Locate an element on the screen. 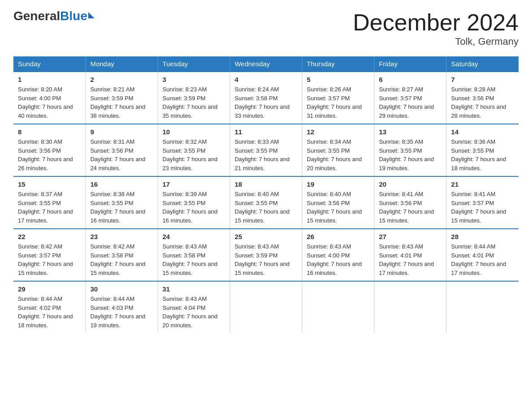 The image size is (532, 411). calendar-cell: 18 Sunrise: 8:40 AMSunset: 3:55 PMDaylig… is located at coordinates (266, 202).